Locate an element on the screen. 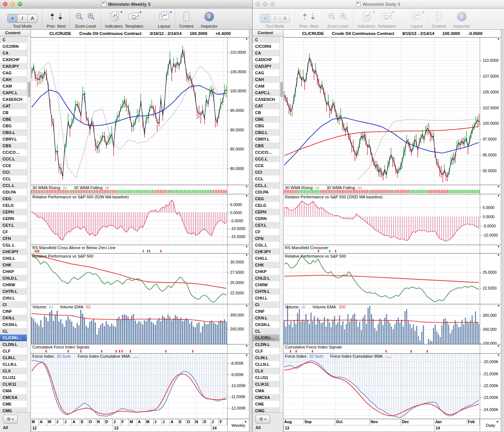 The width and height of the screenshot is (504, 432). period-selector: Daily ▼ is located at coordinates (490, 425).